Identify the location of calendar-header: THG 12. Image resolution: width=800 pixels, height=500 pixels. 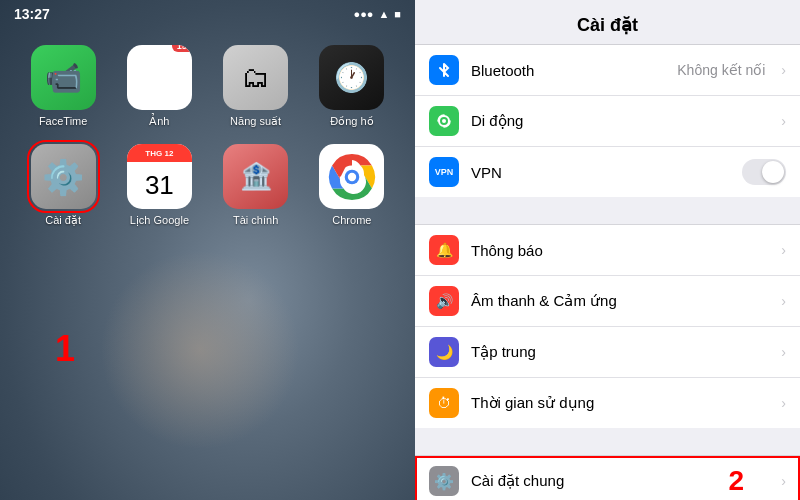
(160, 153).